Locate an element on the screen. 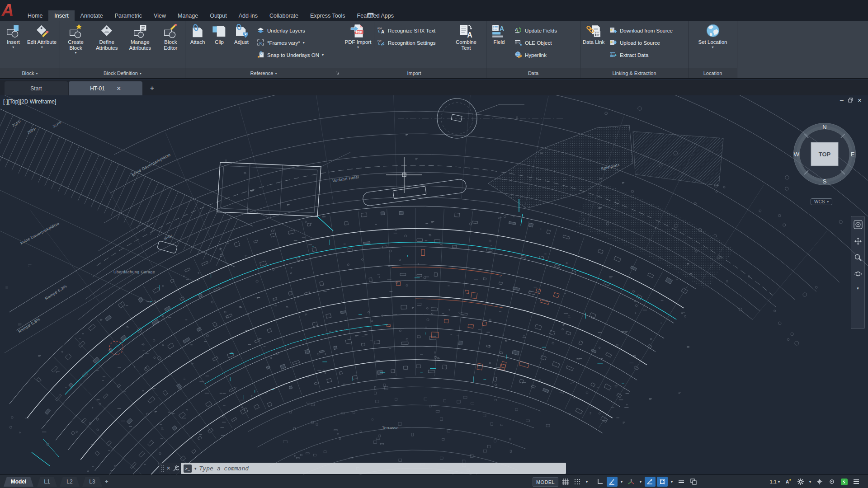 This screenshot has height=488, width=868. adjust-button: Adjust is located at coordinates (241, 33).